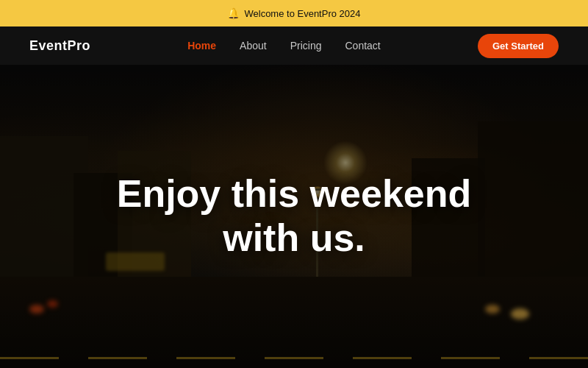 The width and height of the screenshot is (588, 368). What do you see at coordinates (306, 46) in the screenshot?
I see `nav-item-pricing: Pricing` at bounding box center [306, 46].